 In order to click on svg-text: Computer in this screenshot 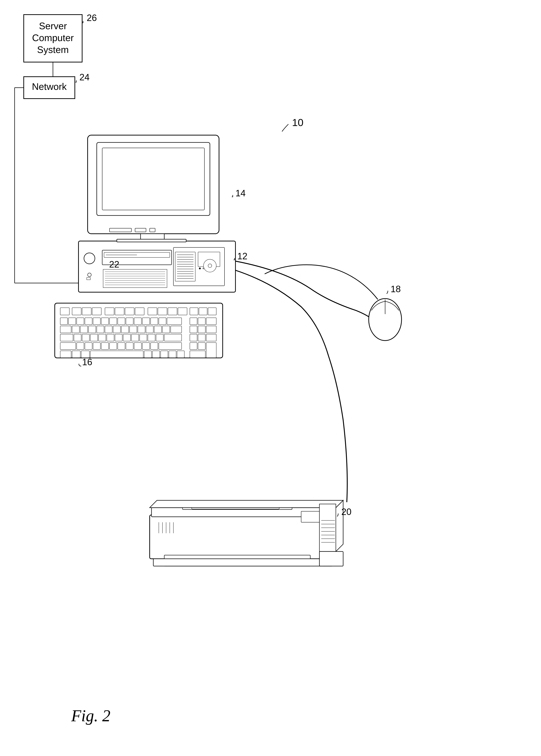, I will do `click(53, 38)`.